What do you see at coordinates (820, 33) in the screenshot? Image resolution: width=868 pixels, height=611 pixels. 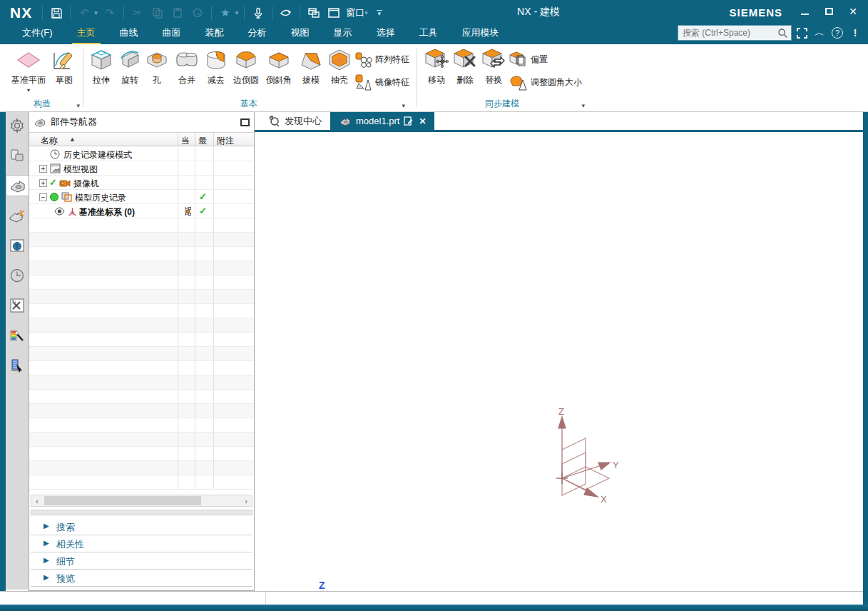 I see `collapse-ribbon-icon: ︿` at bounding box center [820, 33].